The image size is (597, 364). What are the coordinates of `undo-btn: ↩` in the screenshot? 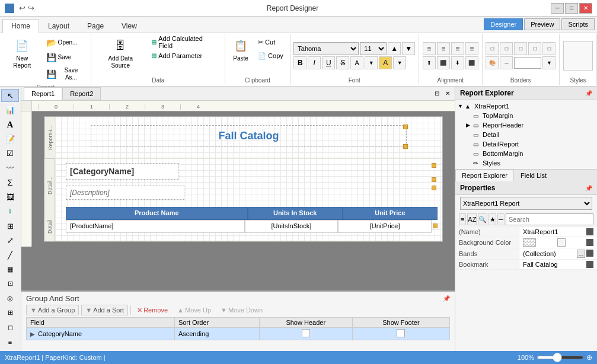 It's located at (23, 8).